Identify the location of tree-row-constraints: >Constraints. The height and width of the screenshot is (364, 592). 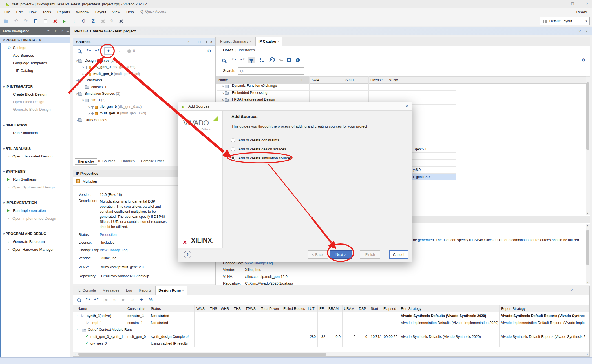
(144, 81).